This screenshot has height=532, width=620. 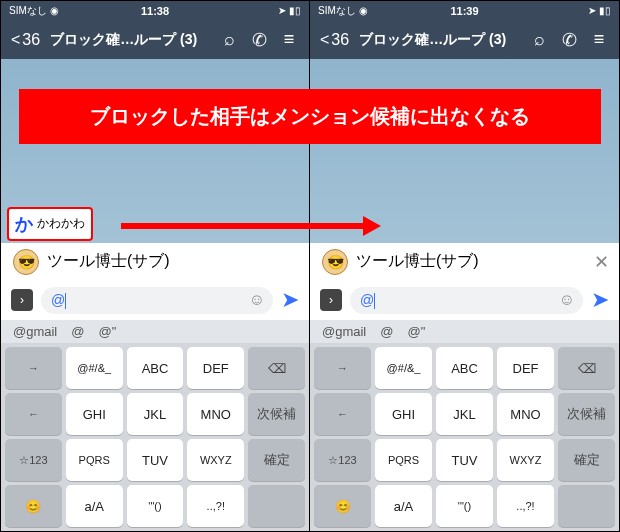 I want to click on mention-row: 😎 ツール博士(サブ) ✕, so click(x=464, y=262).